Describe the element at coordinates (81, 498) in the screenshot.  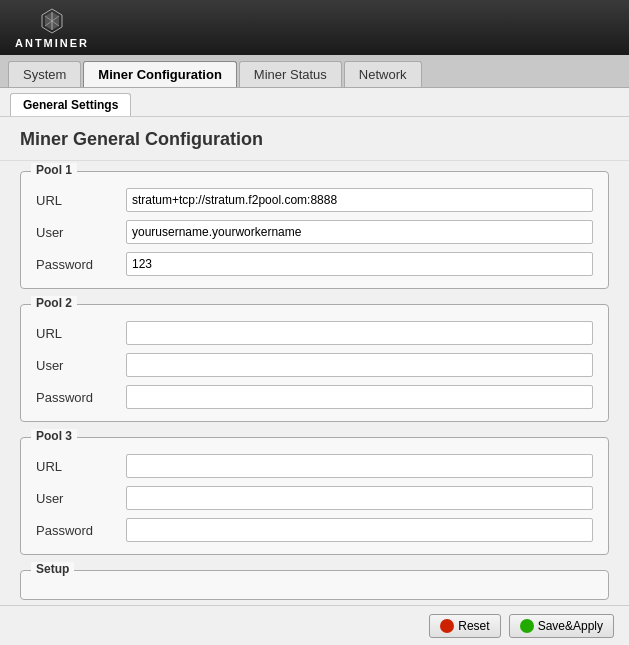
I see `pool3-user-label: User` at that location.